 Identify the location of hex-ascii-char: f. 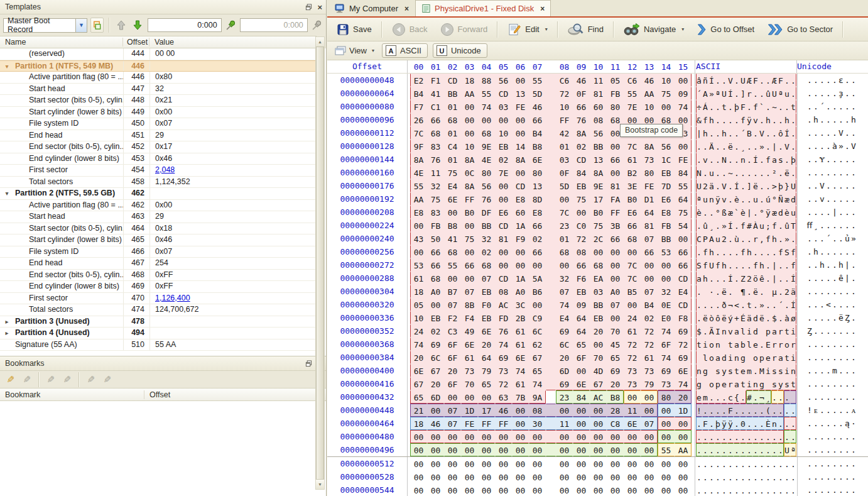
(768, 160).